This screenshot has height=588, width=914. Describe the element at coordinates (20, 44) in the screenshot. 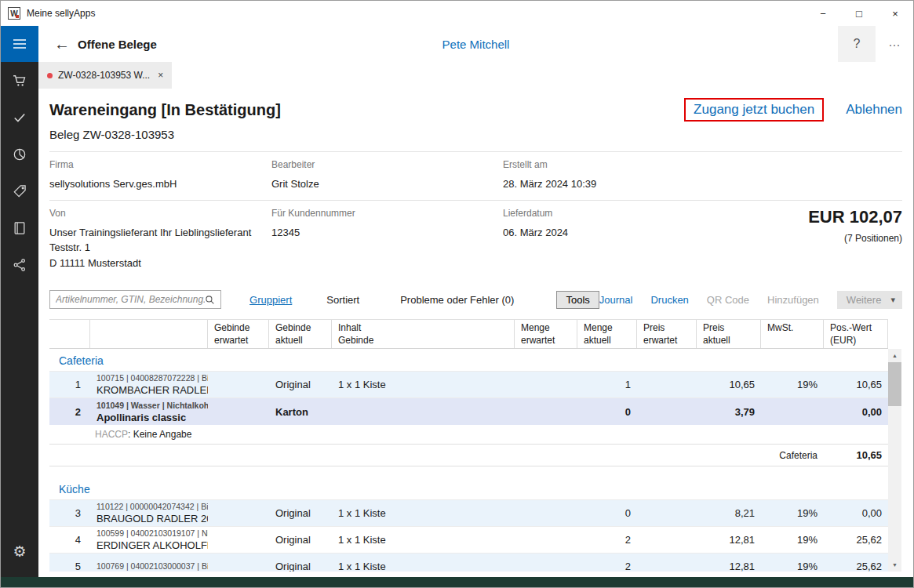

I see `menu-button` at that location.